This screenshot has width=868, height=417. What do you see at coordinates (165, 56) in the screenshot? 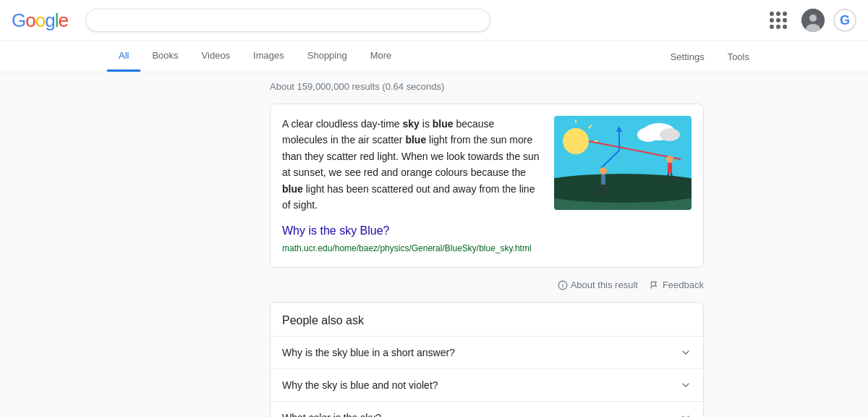
I see `tab-books: Books` at bounding box center [165, 56].